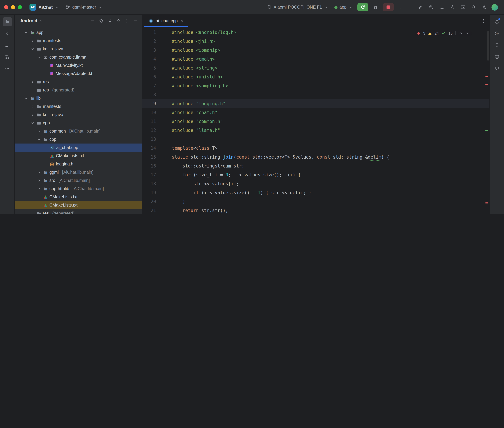 This screenshot has height=428, width=504. What do you see at coordinates (484, 7) in the screenshot?
I see `settings-button` at bounding box center [484, 7].